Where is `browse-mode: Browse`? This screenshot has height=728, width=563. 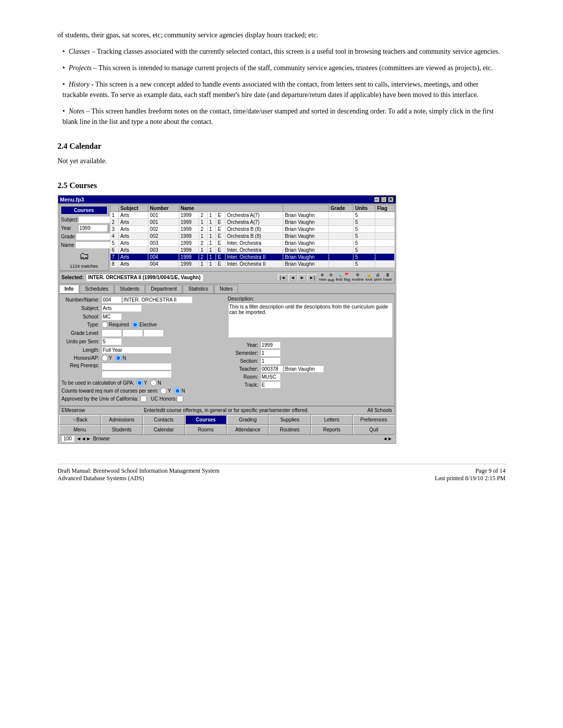
browse-mode: Browse is located at coordinates (102, 439).